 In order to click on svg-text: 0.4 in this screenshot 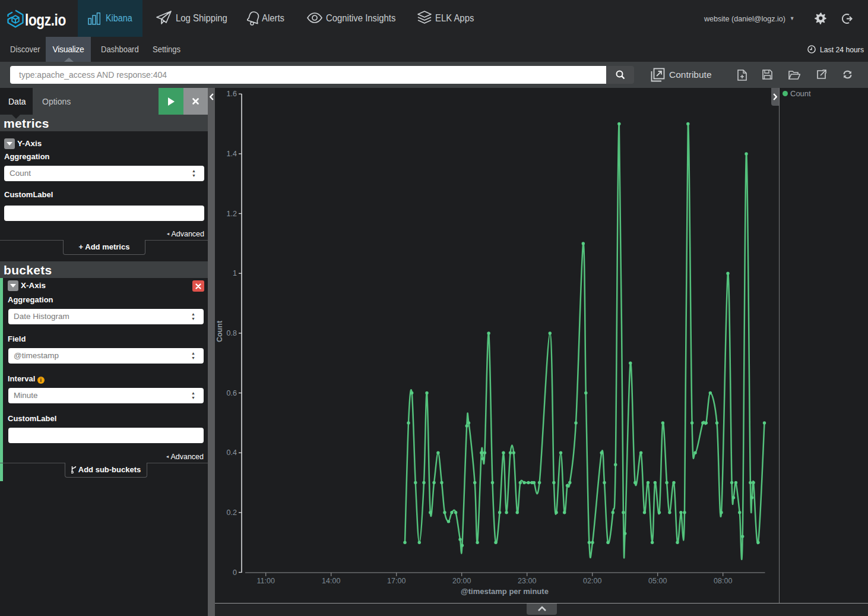, I will do `click(232, 453)`.